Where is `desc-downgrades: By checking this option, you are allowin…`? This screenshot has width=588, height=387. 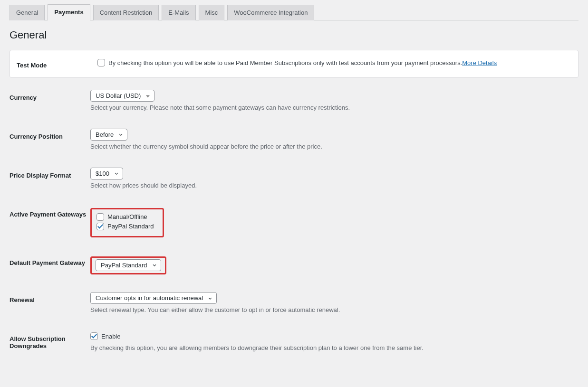
desc-downgrades: By checking this option, you are allowin… is located at coordinates (335, 348).